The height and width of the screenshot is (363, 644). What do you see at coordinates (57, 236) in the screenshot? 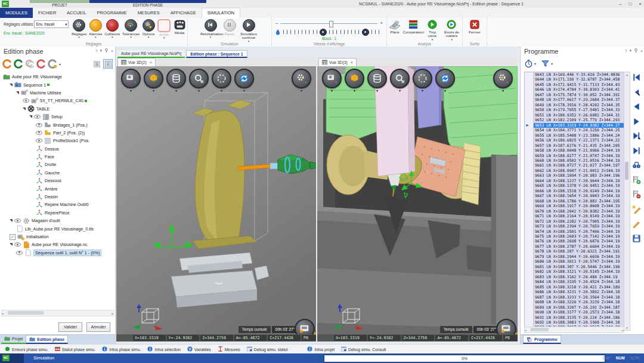
I see `tree-item: ✓Initialisation` at bounding box center [57, 236].